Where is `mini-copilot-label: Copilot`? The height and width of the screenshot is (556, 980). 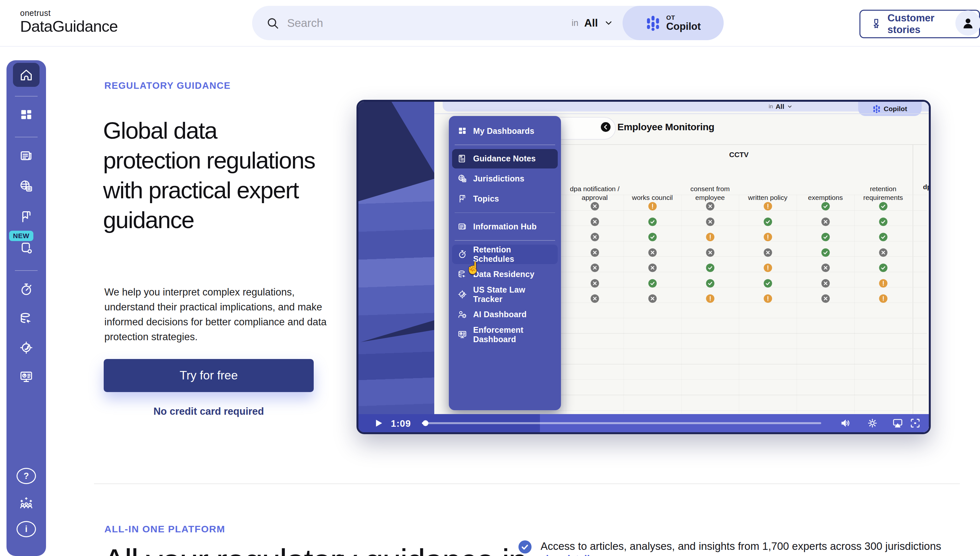 mini-copilot-label: Copilot is located at coordinates (895, 109).